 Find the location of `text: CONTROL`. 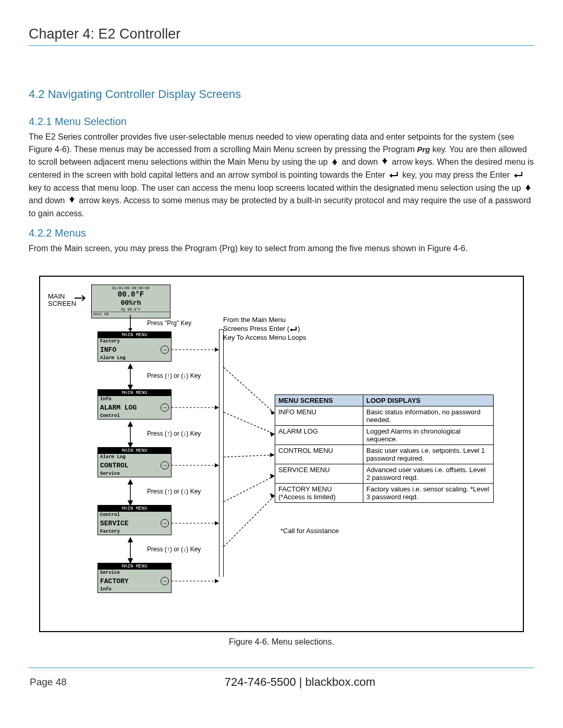

text: CONTROL is located at coordinates (115, 466).